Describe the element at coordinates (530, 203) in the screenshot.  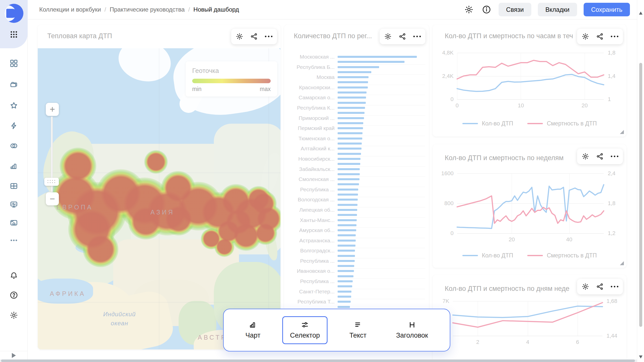
I see `line-chart-weeks: 2040160080002,41,81,2` at that location.